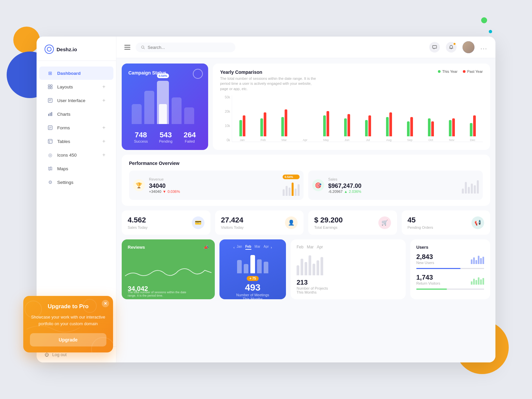  I want to click on meetings-next: ›, so click(271, 247).